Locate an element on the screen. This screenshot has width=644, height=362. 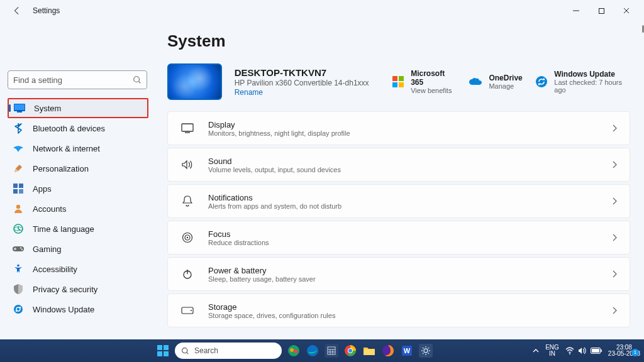
windowsupdate-icon is located at coordinates (542, 82).